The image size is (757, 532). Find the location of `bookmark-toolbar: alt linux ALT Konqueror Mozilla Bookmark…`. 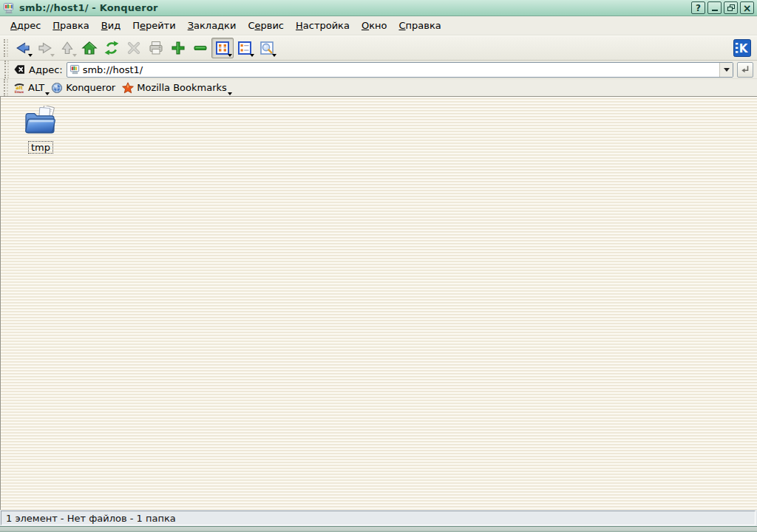

bookmark-toolbar: alt linux ALT Konqueror Mozilla Bookmark… is located at coordinates (378, 87).